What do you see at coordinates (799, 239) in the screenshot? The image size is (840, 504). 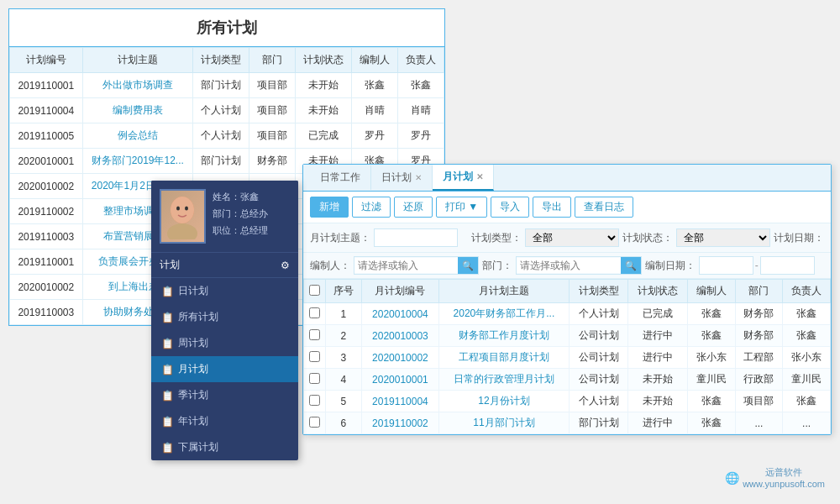 I see `date-label: 计划日期：` at bounding box center [799, 239].